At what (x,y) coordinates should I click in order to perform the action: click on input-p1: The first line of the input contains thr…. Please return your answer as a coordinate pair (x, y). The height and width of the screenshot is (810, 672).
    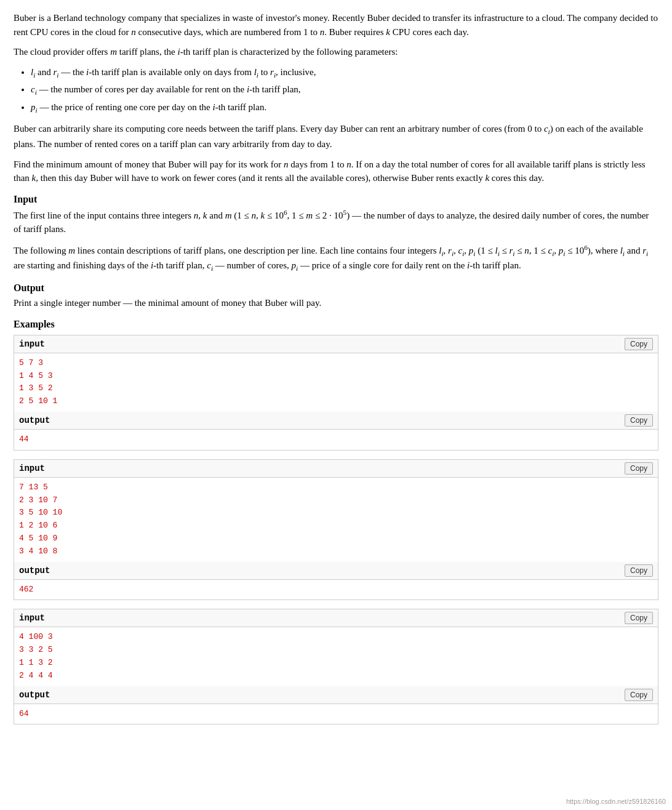
    Looking at the image, I should click on (336, 222).